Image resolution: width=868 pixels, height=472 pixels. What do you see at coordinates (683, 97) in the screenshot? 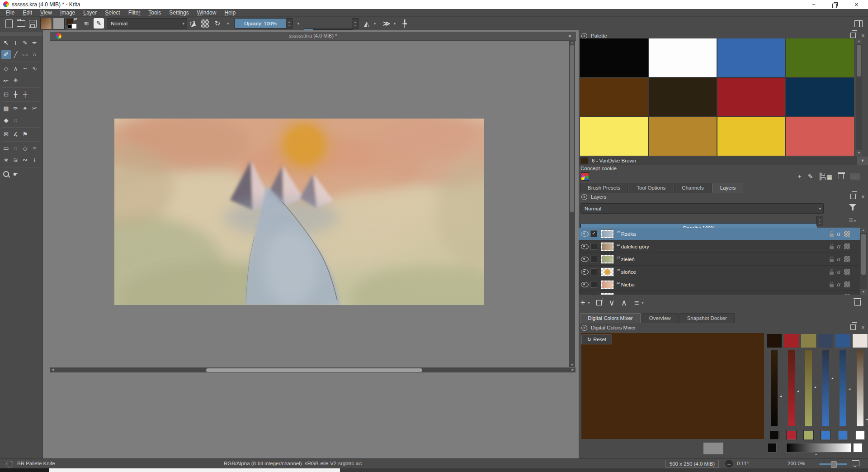
I see `palette-swatch-r1c1` at bounding box center [683, 97].